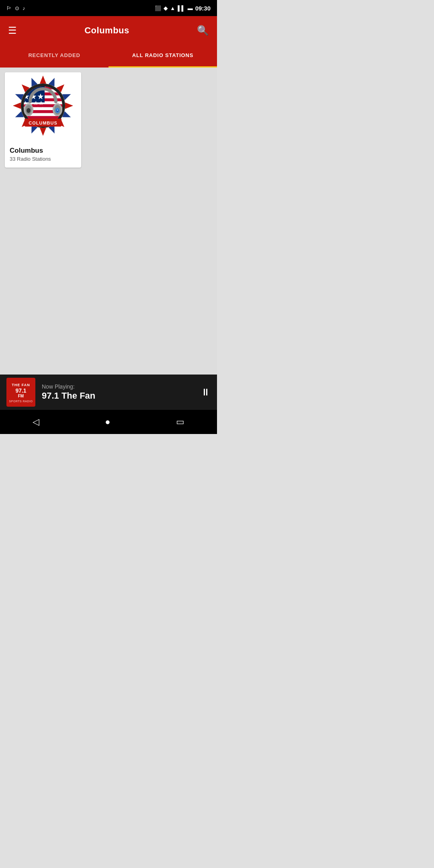  Describe the element at coordinates (43, 108) in the screenshot. I see `columbus-badge-svg: ★★★ ★★★★ ★ ★ ★ ★ ★` at that location.